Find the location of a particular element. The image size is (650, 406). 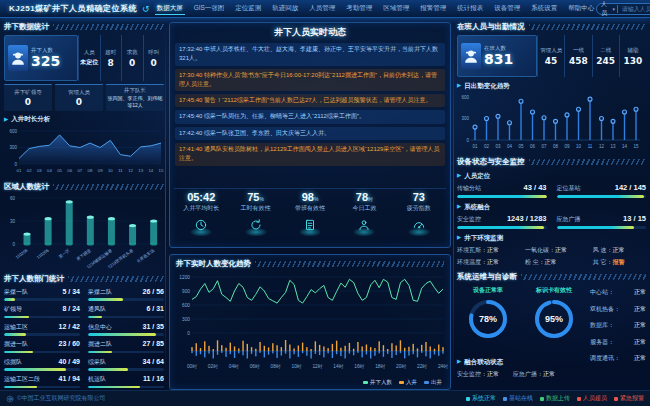

feed-message: 17:45:40 警告！“2112综采工作面”当前人数已达27人，已达到超员预警… is located at coordinates (310, 100).